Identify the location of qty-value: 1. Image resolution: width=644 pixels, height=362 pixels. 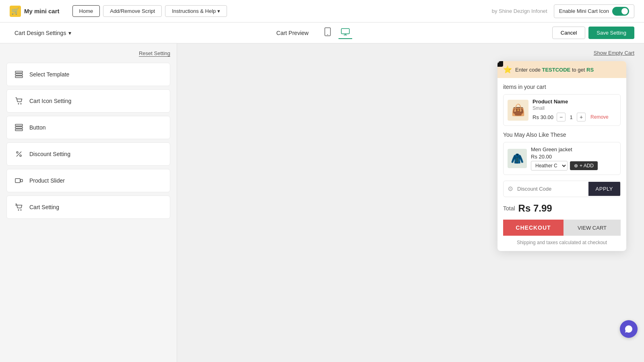
(571, 117).